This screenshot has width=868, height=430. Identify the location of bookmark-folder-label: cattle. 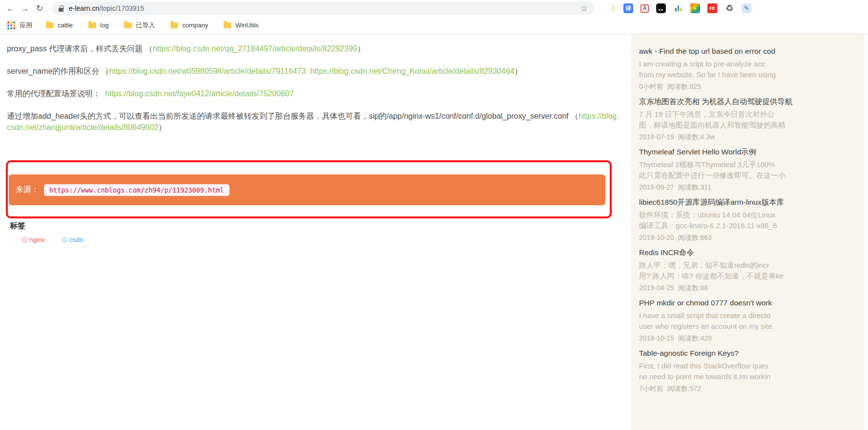
(65, 25).